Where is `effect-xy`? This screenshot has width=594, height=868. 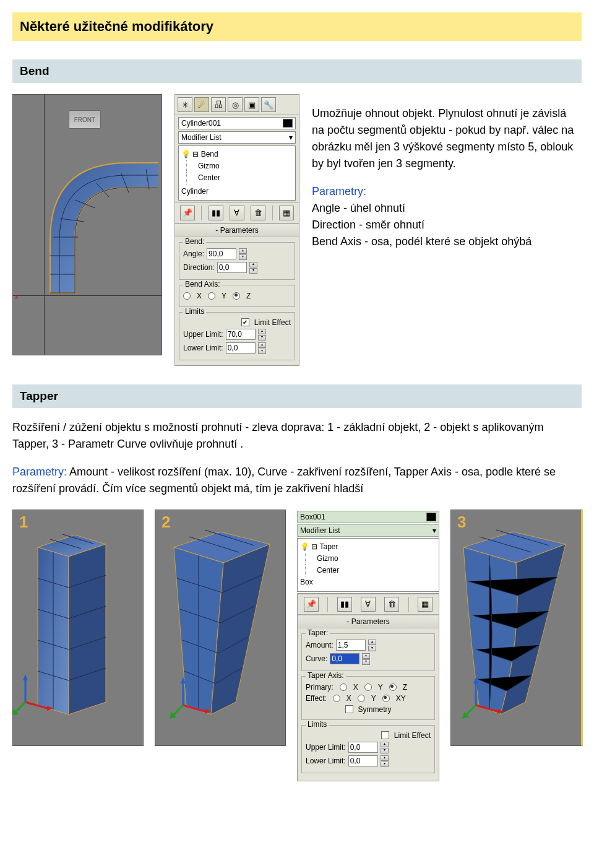 effect-xy is located at coordinates (386, 698).